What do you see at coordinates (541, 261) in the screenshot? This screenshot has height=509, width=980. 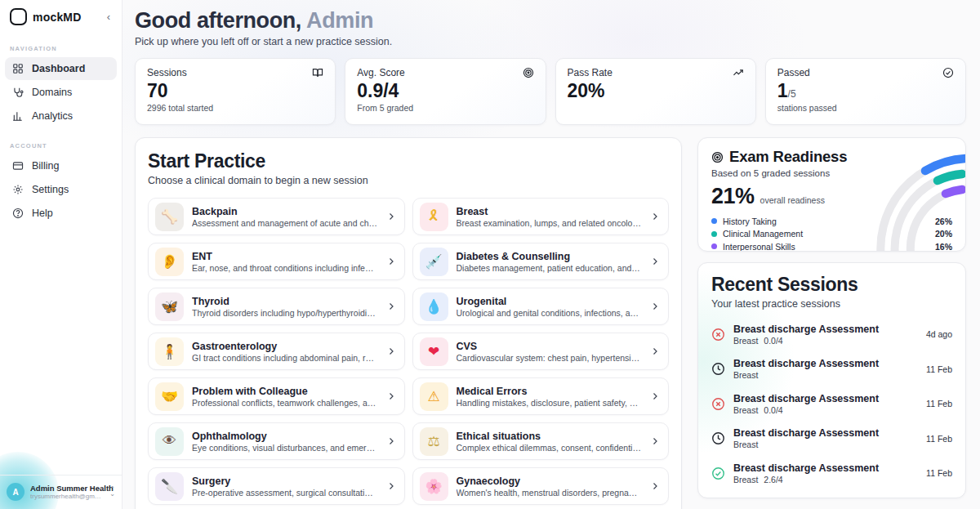 I see `domain-card-diabetes-counselling: 💉Diabetes & CounsellingDiabetes manageme…` at bounding box center [541, 261].